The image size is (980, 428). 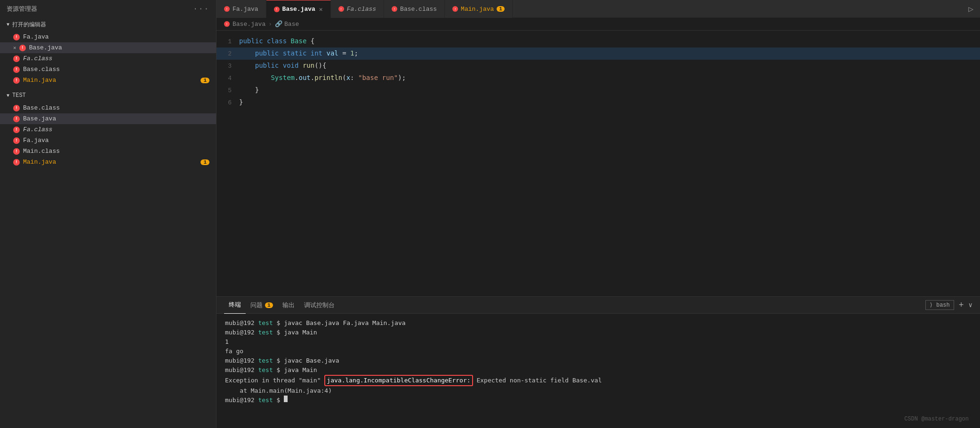 I want to click on term-cmd: javac Base.java Fa.java Main.java, so click(x=345, y=323).